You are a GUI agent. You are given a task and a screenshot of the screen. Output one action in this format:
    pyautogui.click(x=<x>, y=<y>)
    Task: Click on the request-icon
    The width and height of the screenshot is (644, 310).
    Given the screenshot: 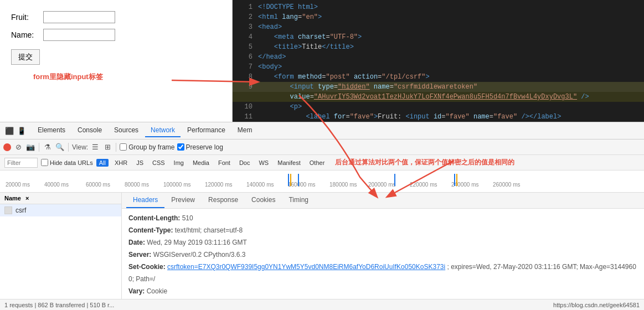 What is the action you would take?
    pyautogui.click(x=8, y=210)
    